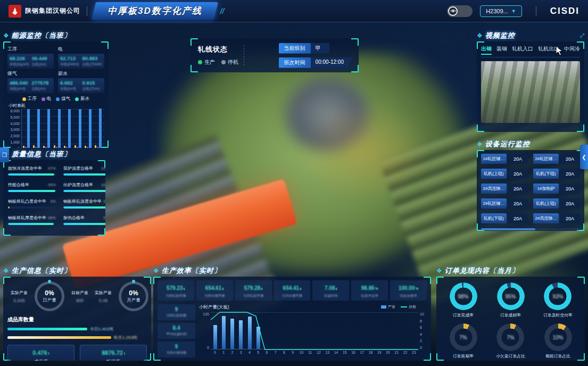 Image resolution: width=588 pixels, height=366 pixels. What do you see at coordinates (293, 290) in the screenshot?
I see `efficiency-stat-card: 654.41s当日出钢节奏` at bounding box center [293, 290].